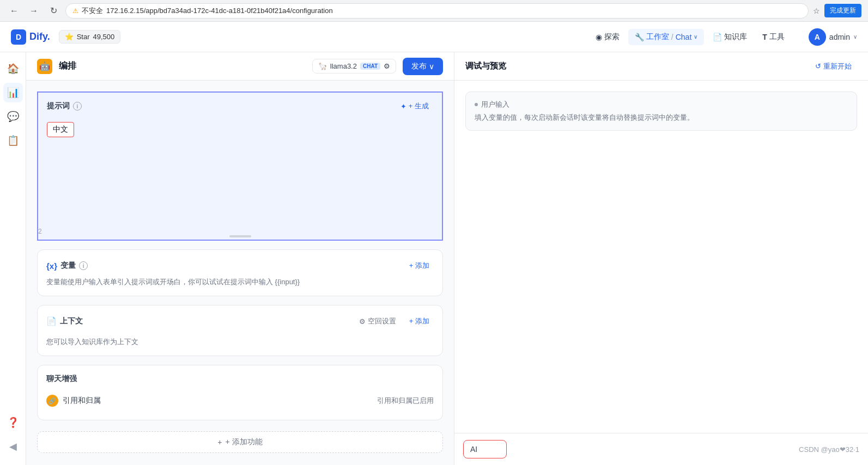  What do you see at coordinates (834, 66) in the screenshot?
I see `restart-button: ↺ 重新开始` at bounding box center [834, 66].